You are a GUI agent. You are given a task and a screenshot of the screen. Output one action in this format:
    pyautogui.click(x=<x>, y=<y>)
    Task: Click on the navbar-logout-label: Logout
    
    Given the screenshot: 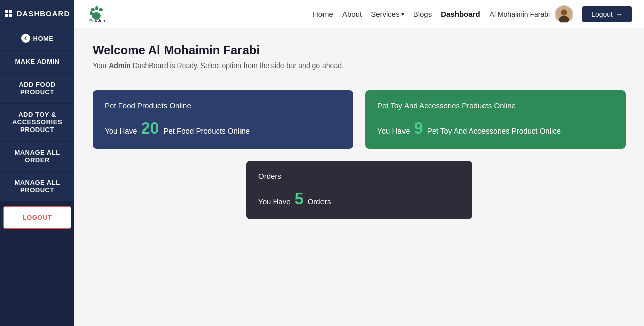 What is the action you would take?
    pyautogui.click(x=602, y=14)
    